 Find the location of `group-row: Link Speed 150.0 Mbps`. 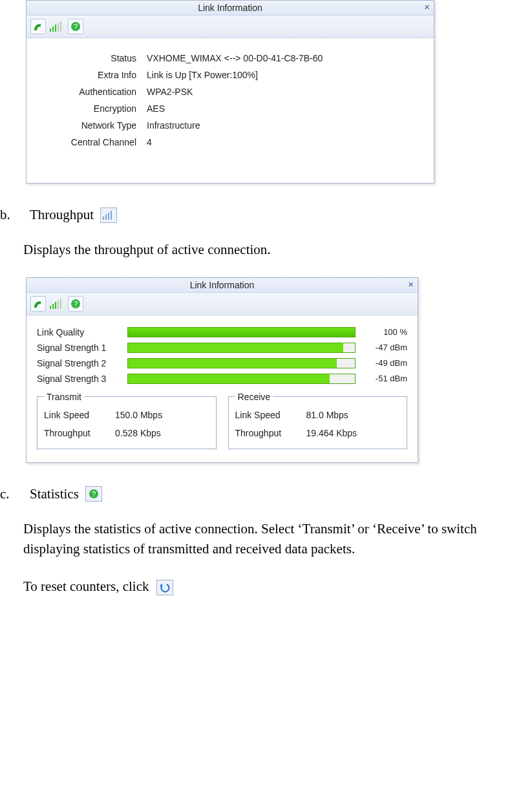

group-row: Link Speed 150.0 Mbps is located at coordinates (127, 415).